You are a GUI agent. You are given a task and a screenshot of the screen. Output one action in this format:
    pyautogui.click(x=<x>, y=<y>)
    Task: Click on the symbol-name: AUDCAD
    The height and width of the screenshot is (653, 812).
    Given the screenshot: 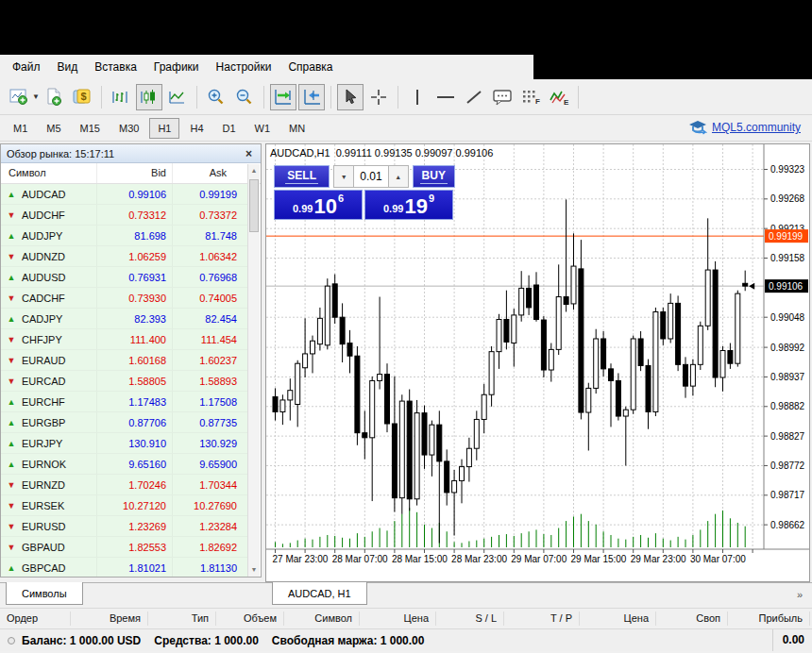 What is the action you would take?
    pyautogui.click(x=59, y=194)
    